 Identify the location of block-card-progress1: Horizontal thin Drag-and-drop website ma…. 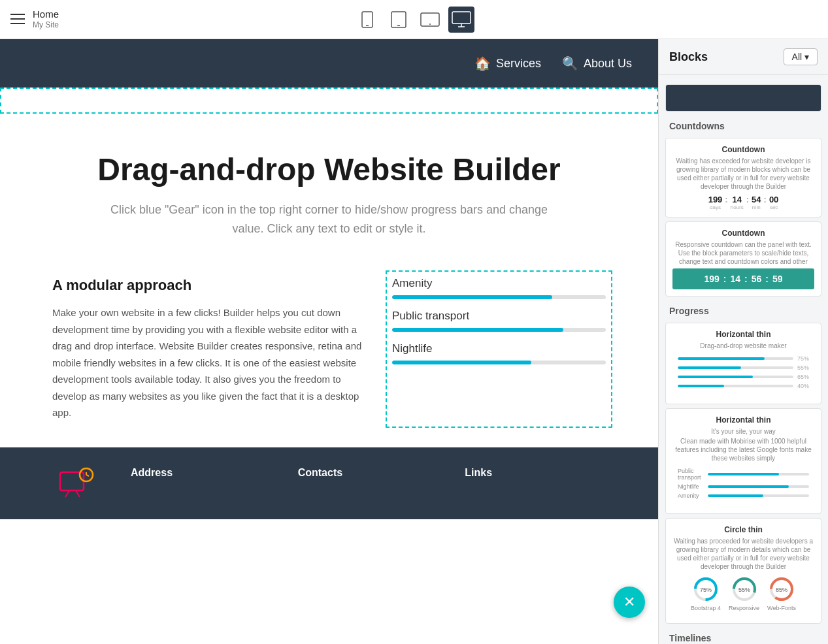
(744, 363).